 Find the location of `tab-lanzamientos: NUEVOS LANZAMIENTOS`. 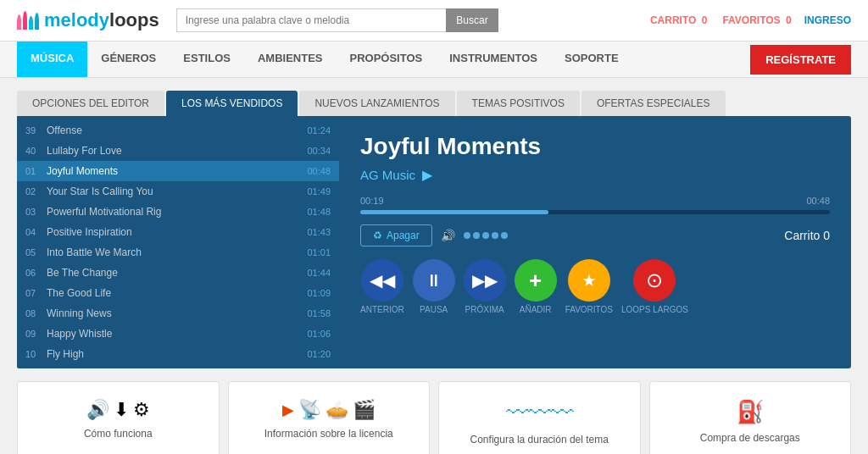

tab-lanzamientos: NUEVOS LANZAMIENTOS is located at coordinates (376, 103).